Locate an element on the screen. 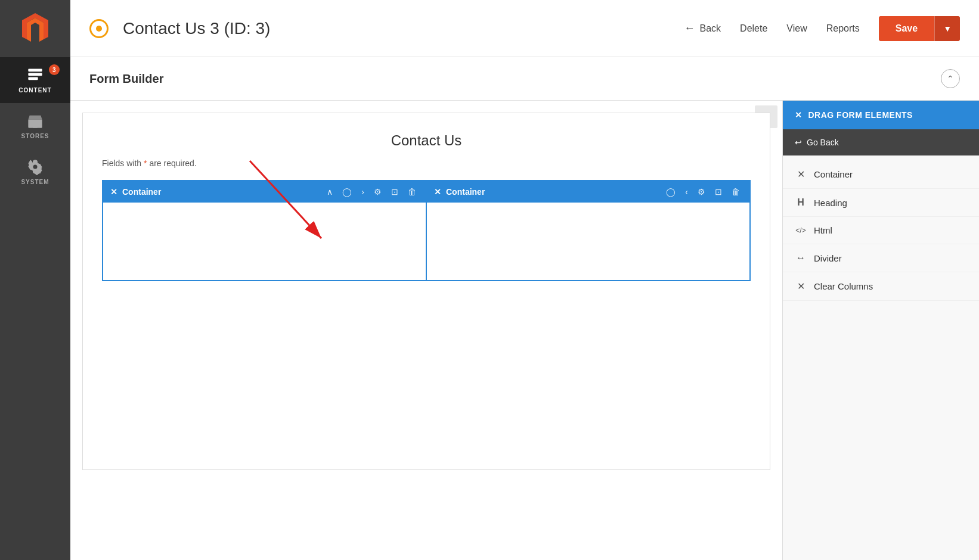 The height and width of the screenshot is (560, 979). content-icon is located at coordinates (35, 75).